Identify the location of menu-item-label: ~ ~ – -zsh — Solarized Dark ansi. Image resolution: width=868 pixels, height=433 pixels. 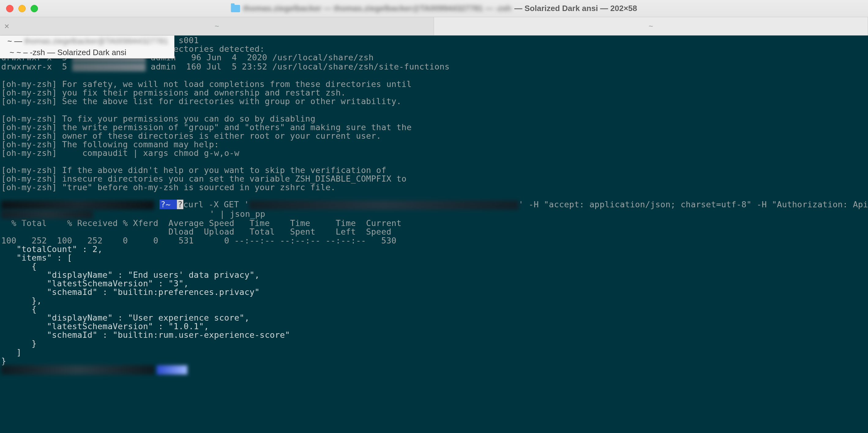
(67, 53).